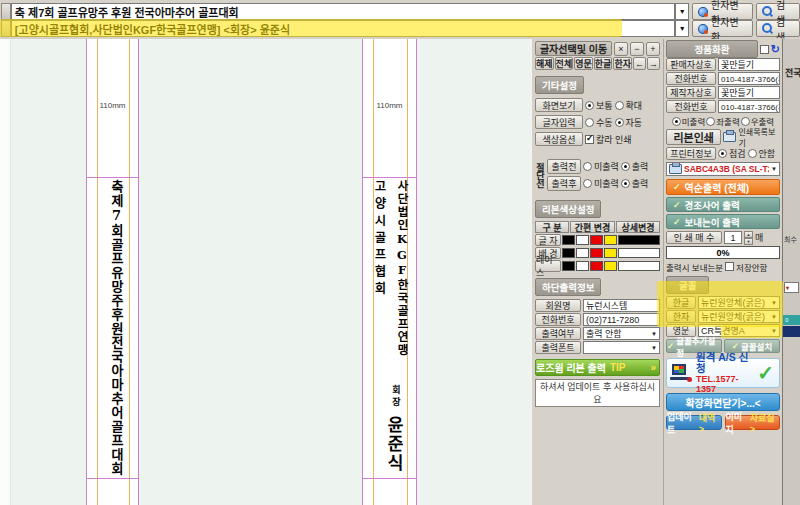 This screenshot has height=505, width=800. Describe the element at coordinates (748, 238) in the screenshot. I see `copies-stepper: ▲▼` at that location.